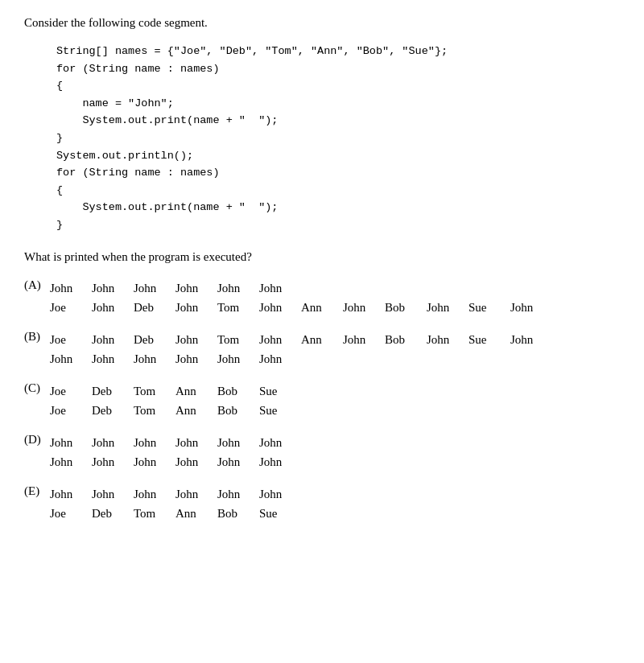 The image size is (644, 663). What do you see at coordinates (196, 391) in the screenshot?
I see `word-2-0-3: Ann` at bounding box center [196, 391].